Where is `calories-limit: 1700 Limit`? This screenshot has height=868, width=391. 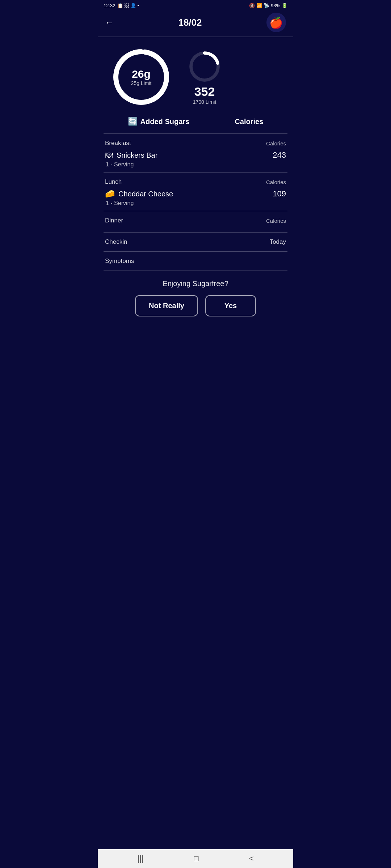
calories-limit: 1700 Limit is located at coordinates (205, 102).